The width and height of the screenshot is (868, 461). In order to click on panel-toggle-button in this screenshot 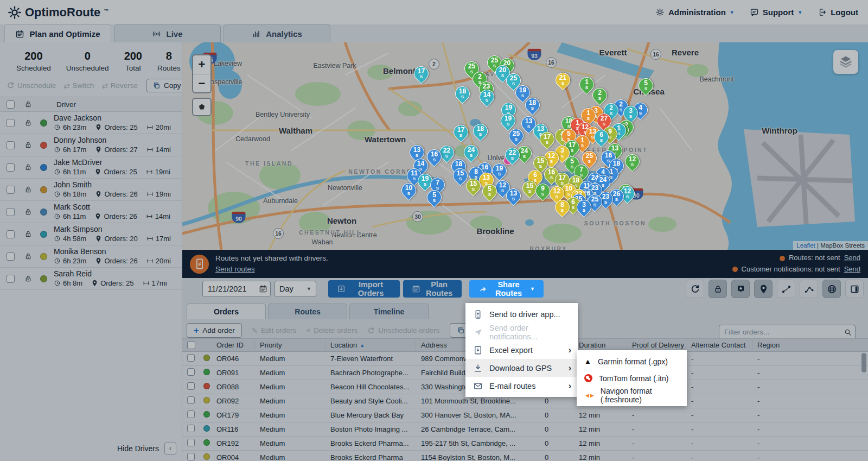, I will do `click(854, 289)`.